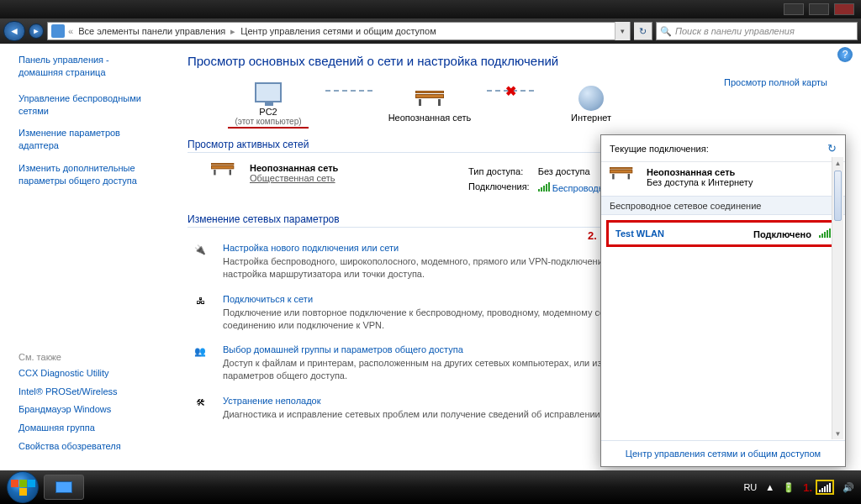 The image size is (861, 504). Describe the element at coordinates (268, 103) in the screenshot. I see `node-this-pc: PC2 (этот компьютер)` at that location.